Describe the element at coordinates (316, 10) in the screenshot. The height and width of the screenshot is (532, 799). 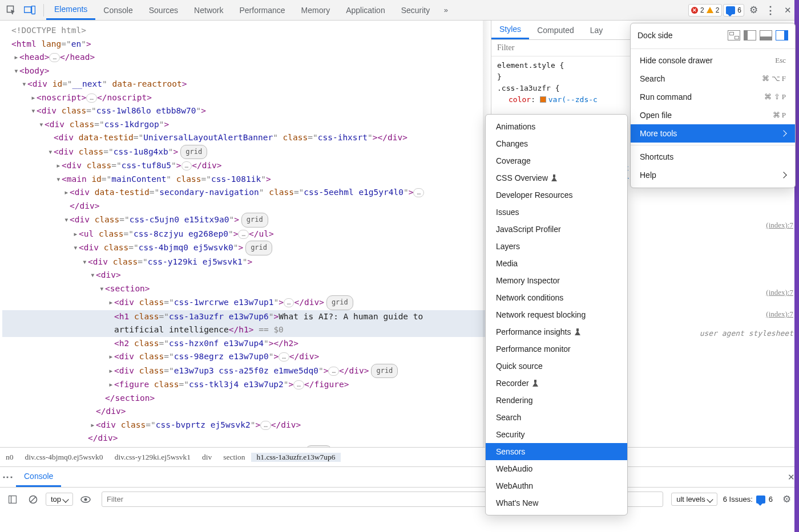
I see `panel-tab-memory: Memory` at that location.